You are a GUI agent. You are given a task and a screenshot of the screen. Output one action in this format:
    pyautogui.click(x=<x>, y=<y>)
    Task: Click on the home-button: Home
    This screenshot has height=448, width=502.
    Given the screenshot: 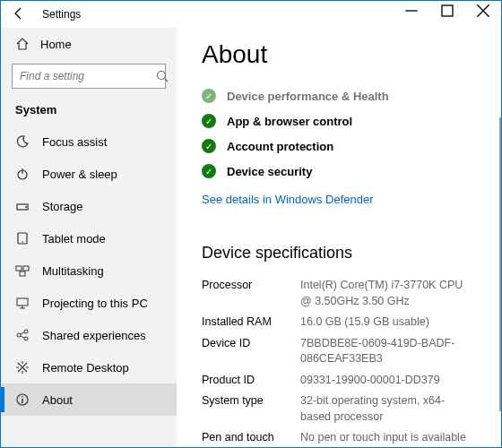 What is the action you would take?
    pyautogui.click(x=89, y=44)
    